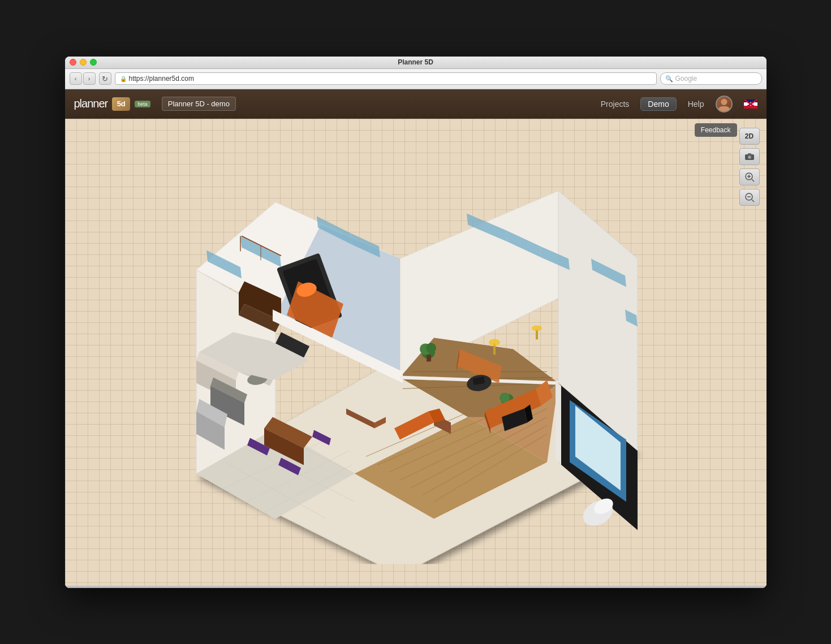 The image size is (831, 644). I want to click on lock-icon: 🔒, so click(123, 79).